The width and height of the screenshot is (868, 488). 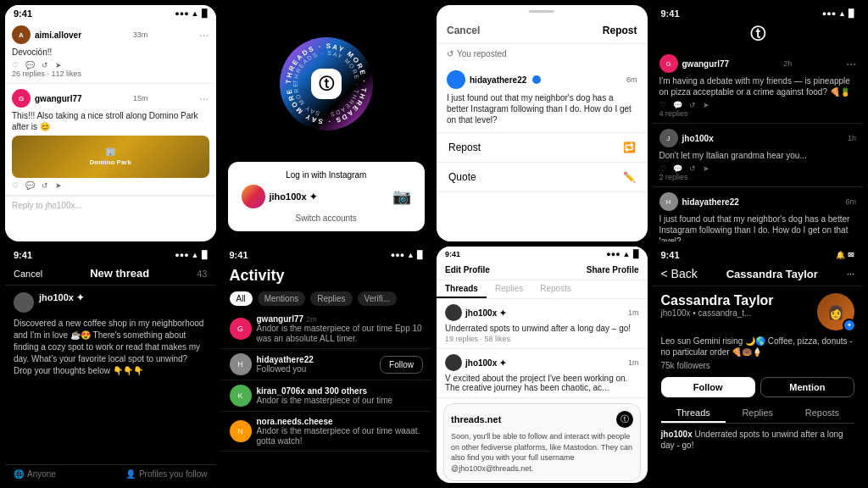 I want to click on profile-header: < Back Cassandra Taylor ···, so click(x=758, y=274).